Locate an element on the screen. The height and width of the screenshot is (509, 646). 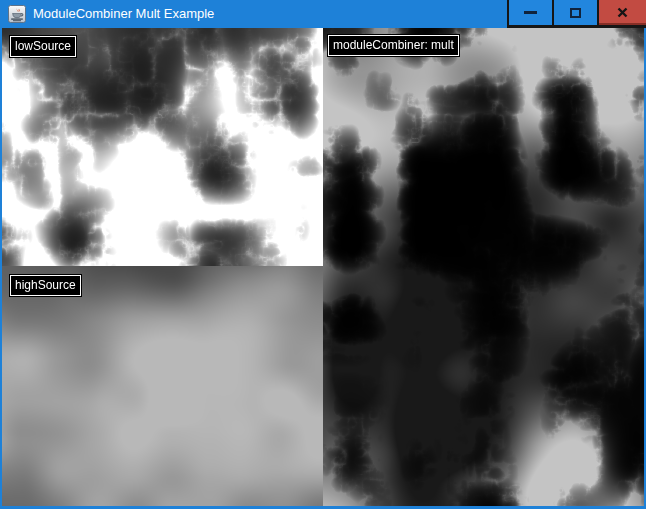
maximize-button is located at coordinates (576, 12).